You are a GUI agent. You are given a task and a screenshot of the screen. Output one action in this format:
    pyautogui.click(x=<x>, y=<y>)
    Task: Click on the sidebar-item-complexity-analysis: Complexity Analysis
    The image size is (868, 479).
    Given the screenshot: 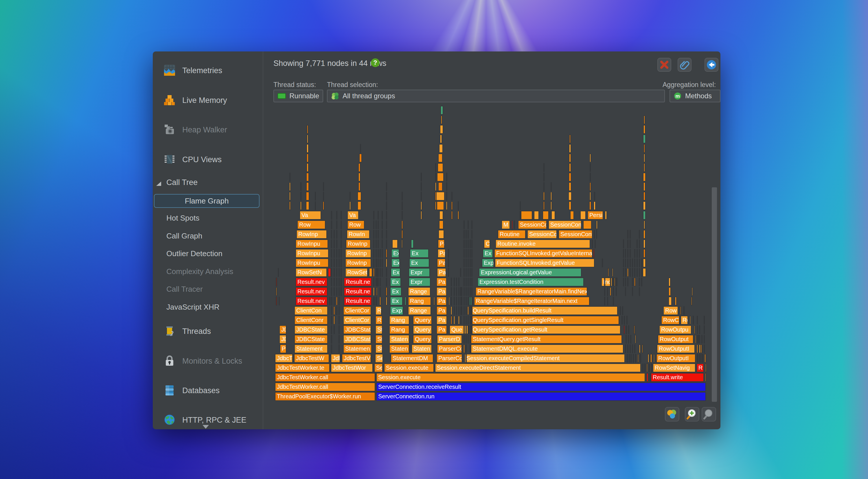 What is the action you would take?
    pyautogui.click(x=200, y=272)
    